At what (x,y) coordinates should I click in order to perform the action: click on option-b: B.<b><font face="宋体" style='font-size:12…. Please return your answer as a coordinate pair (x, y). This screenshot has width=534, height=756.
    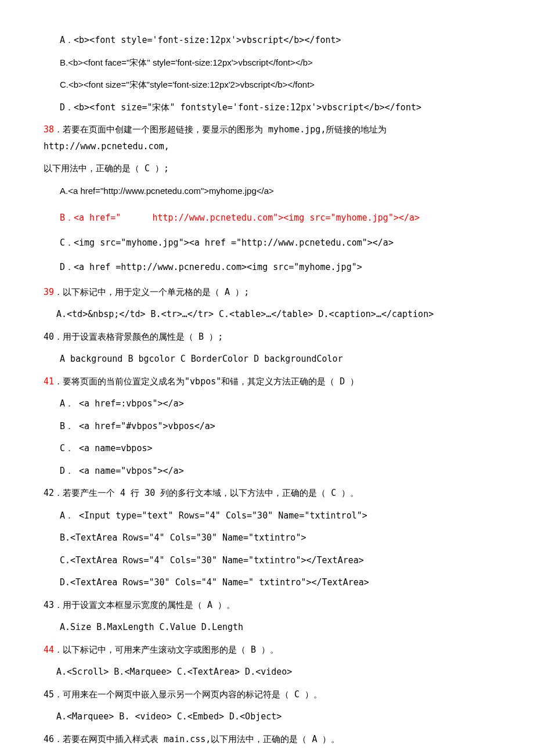
    Looking at the image, I should click on (273, 63).